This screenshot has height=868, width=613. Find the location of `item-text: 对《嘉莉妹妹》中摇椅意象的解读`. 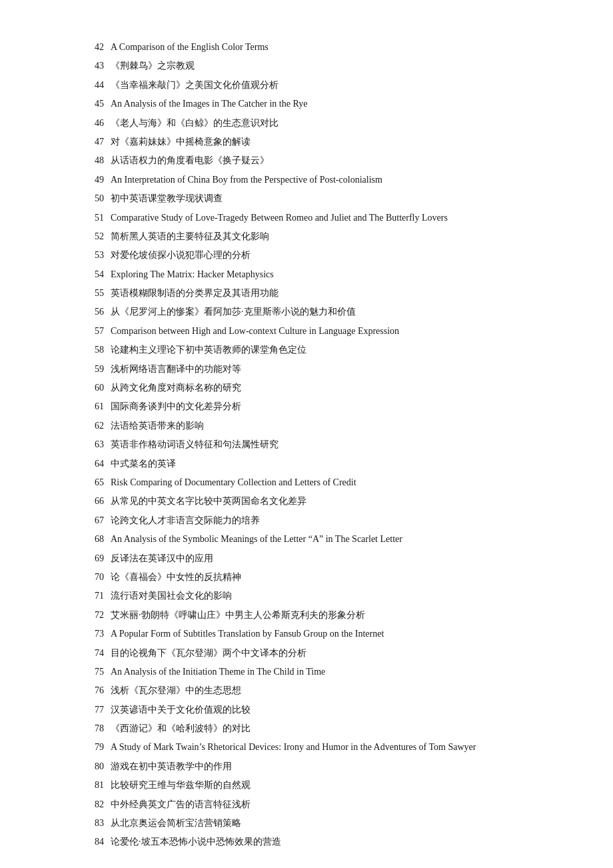

item-text: 对《嘉莉妹妹》中摇椅意象的解读 is located at coordinates (318, 142).